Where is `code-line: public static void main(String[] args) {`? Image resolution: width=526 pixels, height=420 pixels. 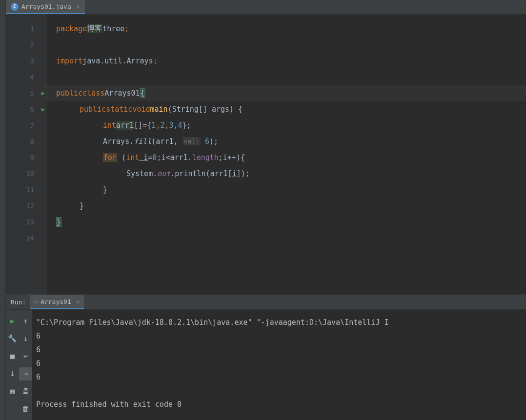 code-line: public static void main(String[] args) { is located at coordinates (286, 109).